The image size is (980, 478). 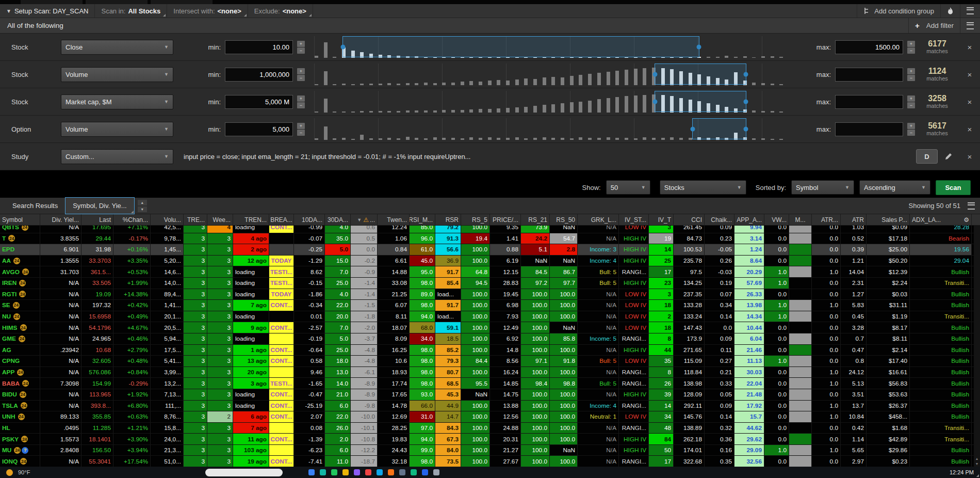 What do you see at coordinates (970, 26) in the screenshot?
I see `filter-menu-button` at bounding box center [970, 26].